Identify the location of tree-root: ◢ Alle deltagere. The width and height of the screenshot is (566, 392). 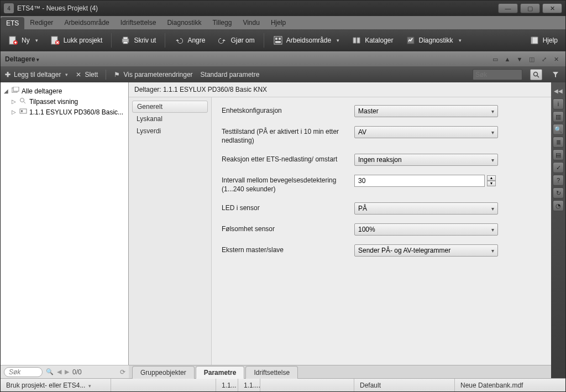
(64, 91).